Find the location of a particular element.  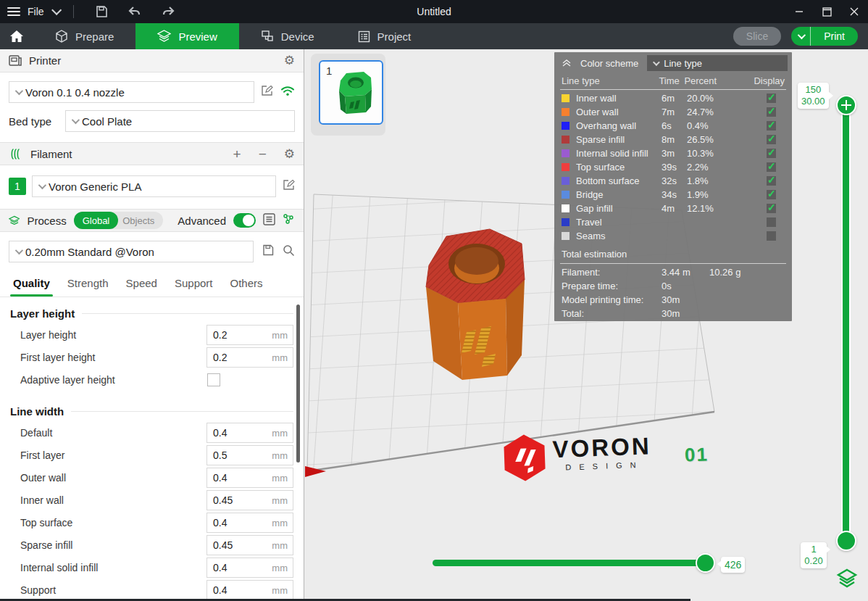

tab-project: Project is located at coordinates (385, 36).